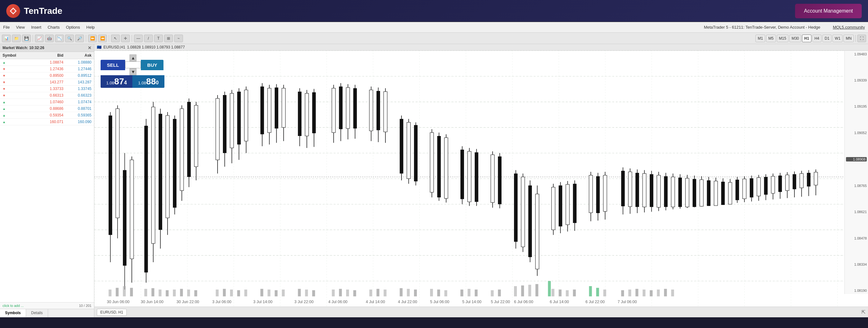 The height and width of the screenshot is (328, 868). Describe the element at coordinates (47, 313) in the screenshot. I see `market-watch-tabs: Symbols Details` at that location.